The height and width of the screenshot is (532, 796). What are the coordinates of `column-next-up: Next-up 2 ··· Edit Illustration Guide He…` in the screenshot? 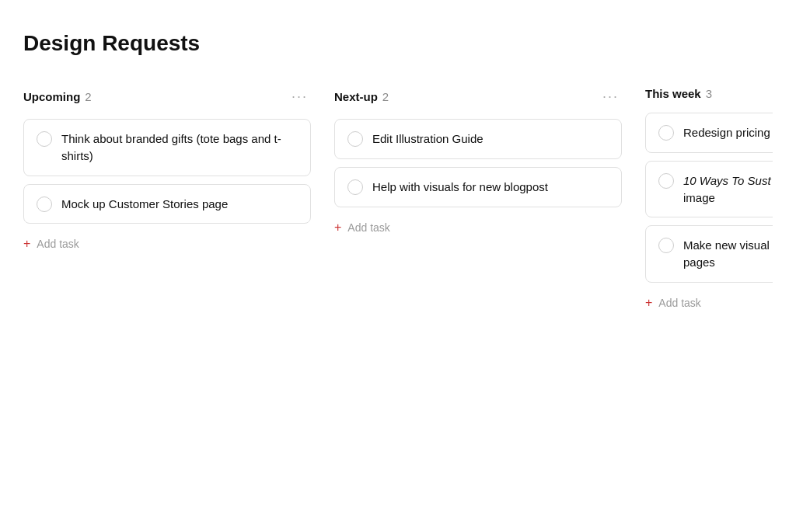 It's located at (490, 163).